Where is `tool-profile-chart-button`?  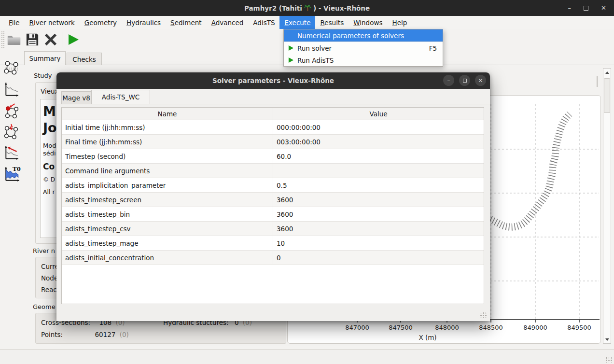
tool-profile-chart-button is located at coordinates (12, 90).